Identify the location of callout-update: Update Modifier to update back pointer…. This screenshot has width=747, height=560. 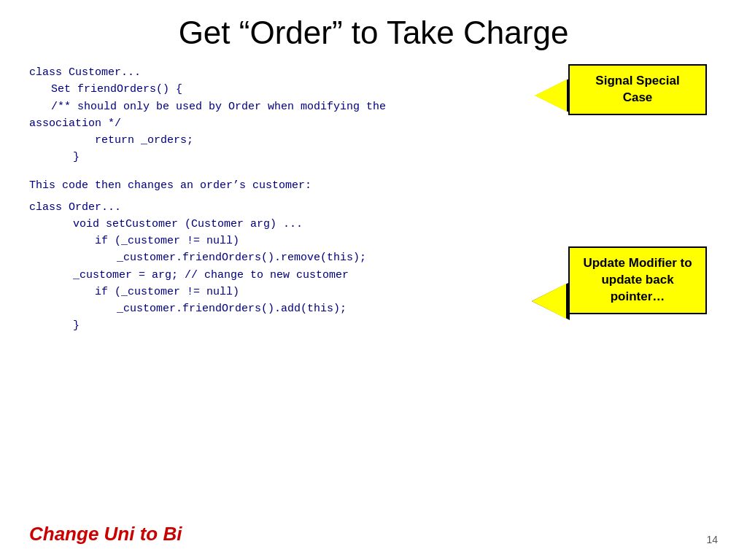
(638, 280).